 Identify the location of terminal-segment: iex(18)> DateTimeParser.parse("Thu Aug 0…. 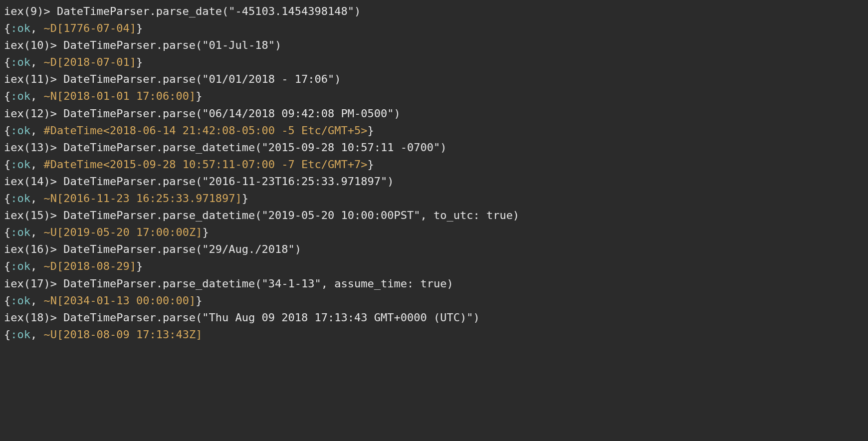
(242, 317).